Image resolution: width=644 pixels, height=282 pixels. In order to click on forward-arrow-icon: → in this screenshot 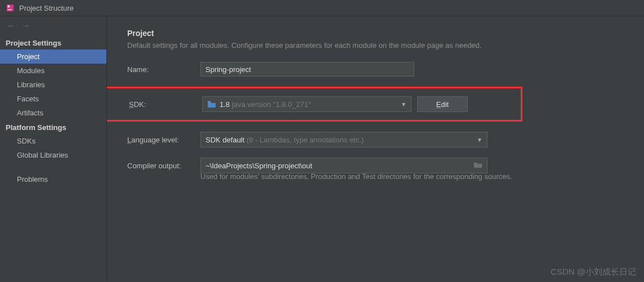, I will do `click(26, 26)`.